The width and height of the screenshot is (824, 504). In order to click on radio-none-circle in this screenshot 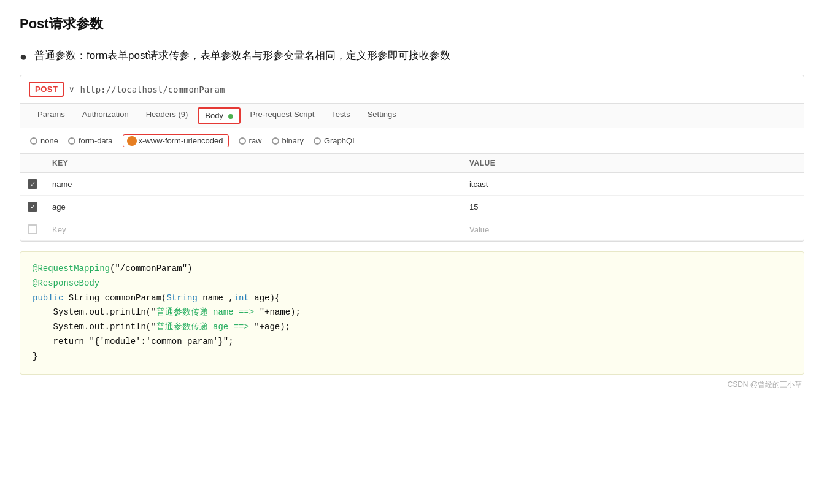, I will do `click(34, 141)`.